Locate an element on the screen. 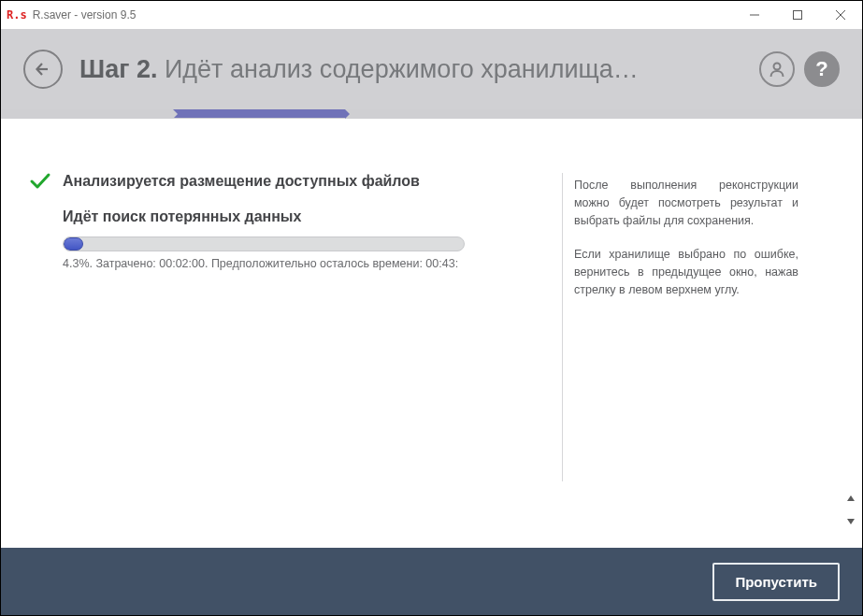 This screenshot has height=616, width=863. progress-fill is located at coordinates (73, 244).